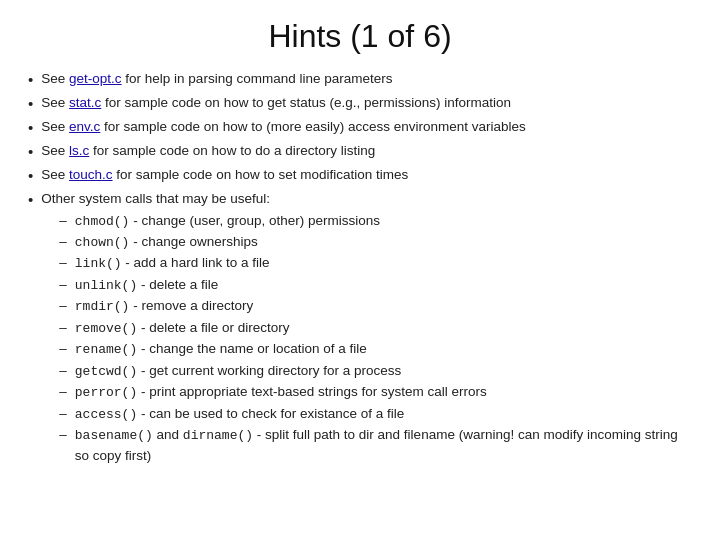 The width and height of the screenshot is (720, 540). What do you see at coordinates (208, 151) in the screenshot?
I see `bullet-text-4: See ls.c for sample code on how to do a …` at bounding box center [208, 151].